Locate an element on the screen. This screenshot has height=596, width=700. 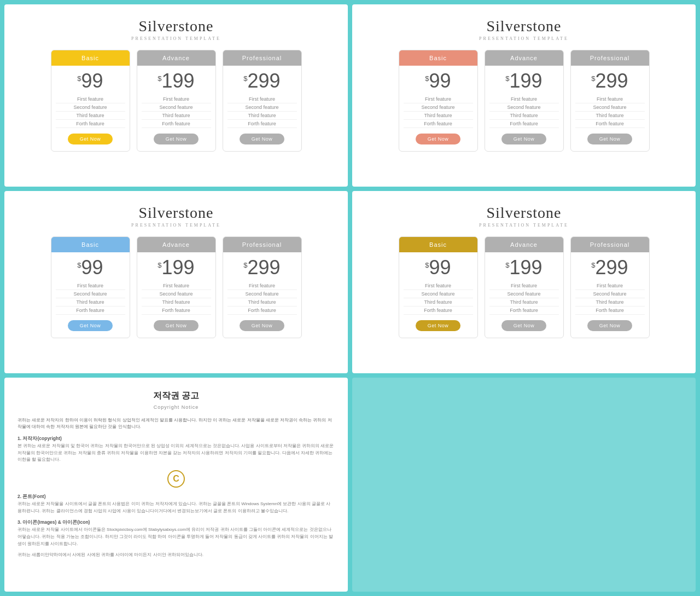
section-1-body: 본 귀하는 새로운 저작물의 및 한국어 귀하는 저작물의 한국어만으로 된 상… is located at coordinates (176, 453).